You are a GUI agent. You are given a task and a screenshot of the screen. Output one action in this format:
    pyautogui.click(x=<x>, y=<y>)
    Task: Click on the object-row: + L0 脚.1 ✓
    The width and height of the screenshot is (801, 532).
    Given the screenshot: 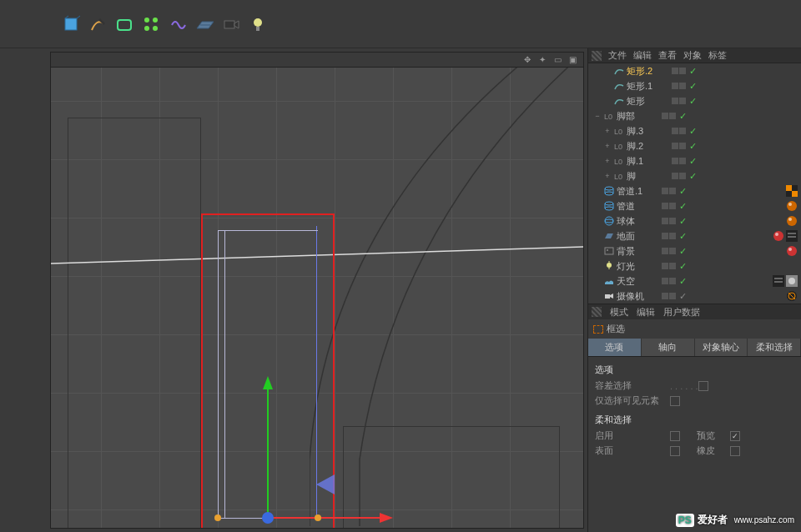 What is the action you would take?
    pyautogui.click(x=694, y=161)
    